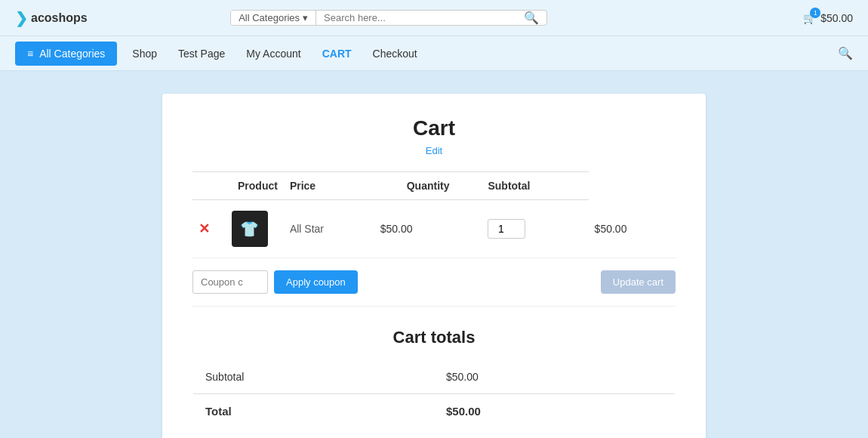 Image resolution: width=868 pixels, height=438 pixels. What do you see at coordinates (434, 151) in the screenshot?
I see `cart-edit-link: Edit` at bounding box center [434, 151].